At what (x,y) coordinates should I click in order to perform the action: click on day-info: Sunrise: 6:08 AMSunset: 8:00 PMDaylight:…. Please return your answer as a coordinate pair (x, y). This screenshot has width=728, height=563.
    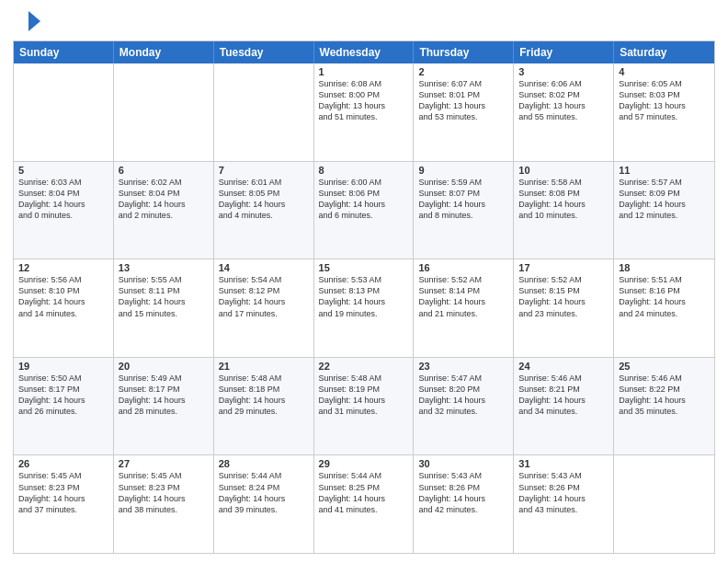
    Looking at the image, I should click on (364, 101).